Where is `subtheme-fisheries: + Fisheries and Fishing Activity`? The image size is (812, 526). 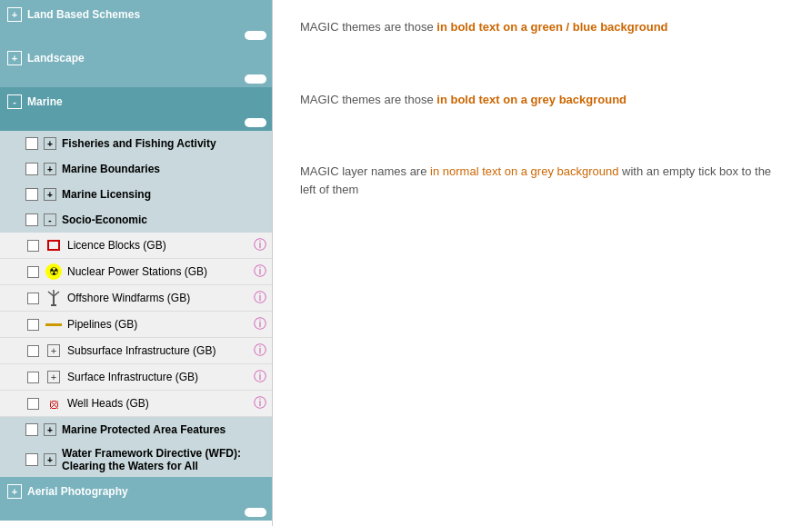 subtheme-fisheries: + Fisheries and Fishing Activity is located at coordinates (136, 144).